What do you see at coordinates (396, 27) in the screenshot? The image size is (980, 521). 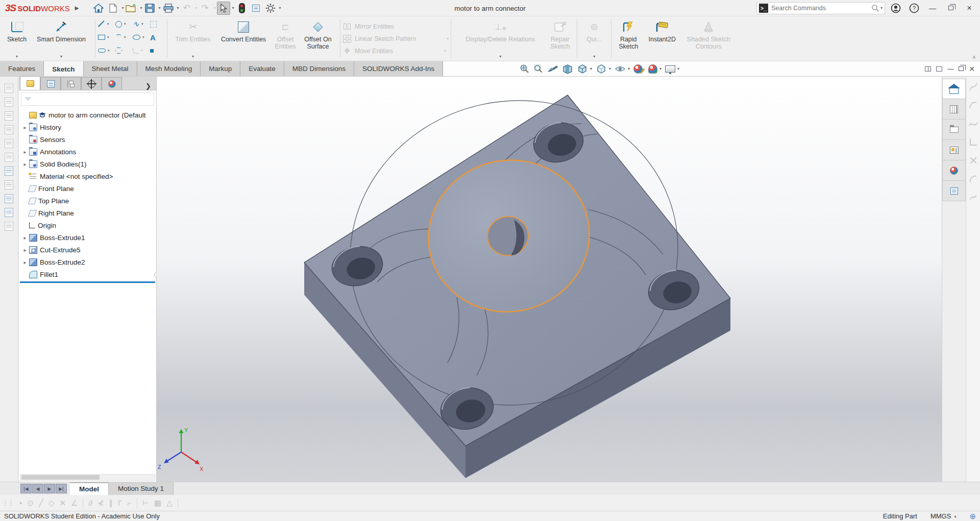 I see `mirror-entities-button: Mirror Entities` at bounding box center [396, 27].